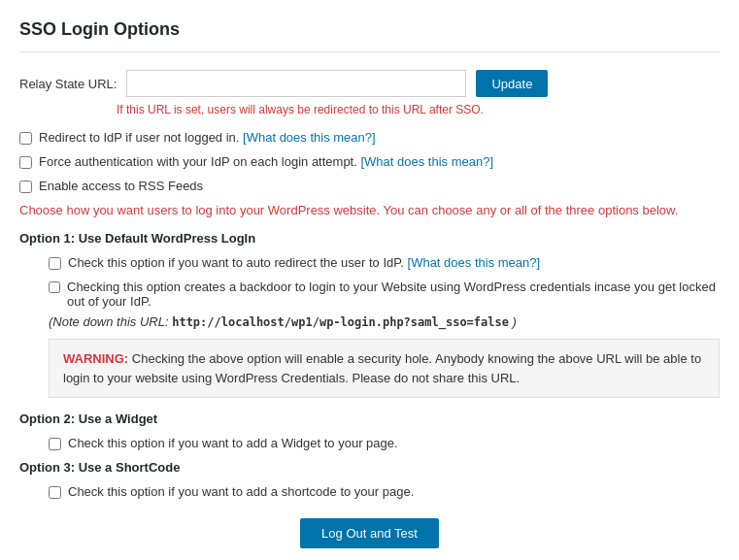  I want to click on log-out-container: Log Out and Test, so click(369, 540).